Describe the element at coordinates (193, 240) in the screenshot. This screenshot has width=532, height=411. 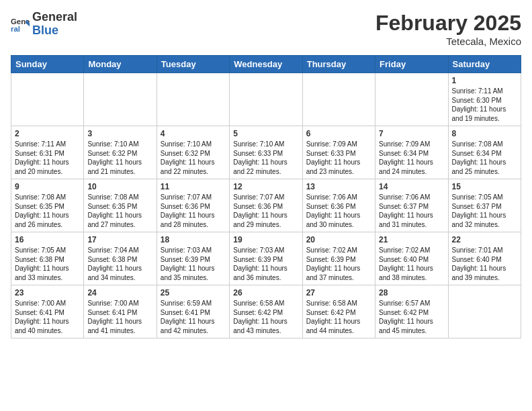
I see `day-number: 18` at that location.